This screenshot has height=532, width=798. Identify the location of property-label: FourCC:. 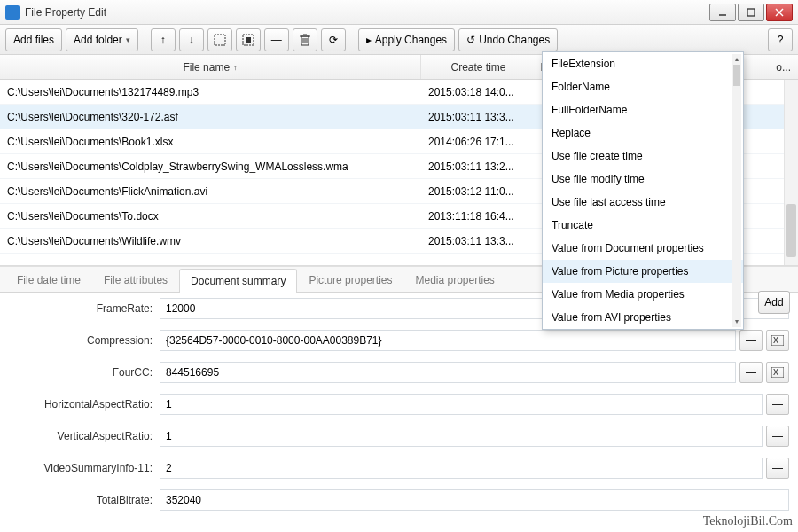
(80, 372).